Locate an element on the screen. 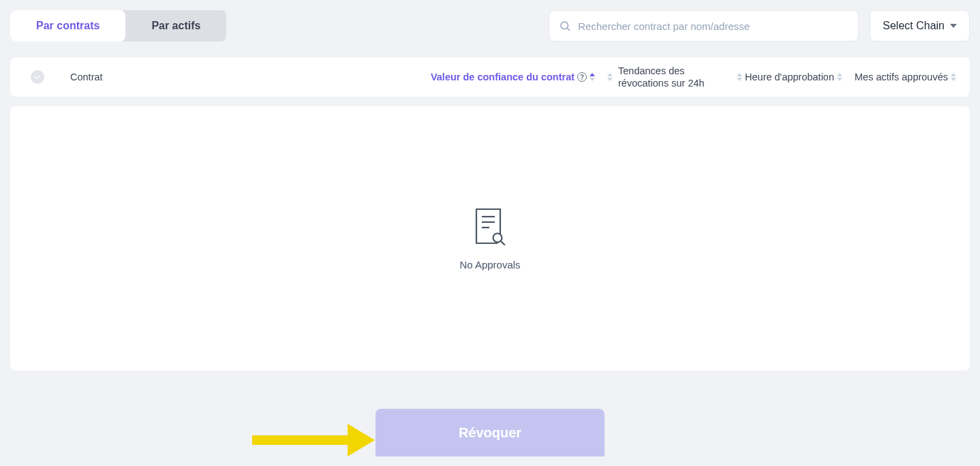  empty-message: No Approvals is located at coordinates (489, 264).